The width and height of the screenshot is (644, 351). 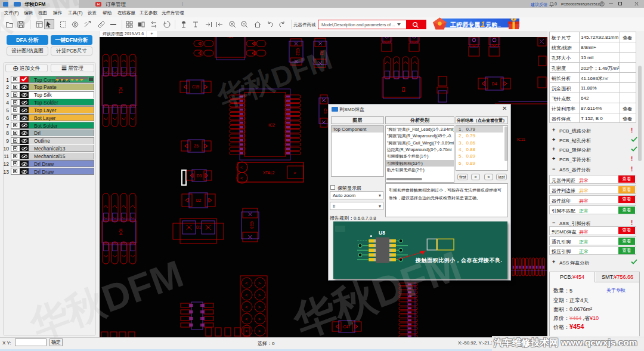 I want to click on svg-text: IC4, so click(x=120, y=232).